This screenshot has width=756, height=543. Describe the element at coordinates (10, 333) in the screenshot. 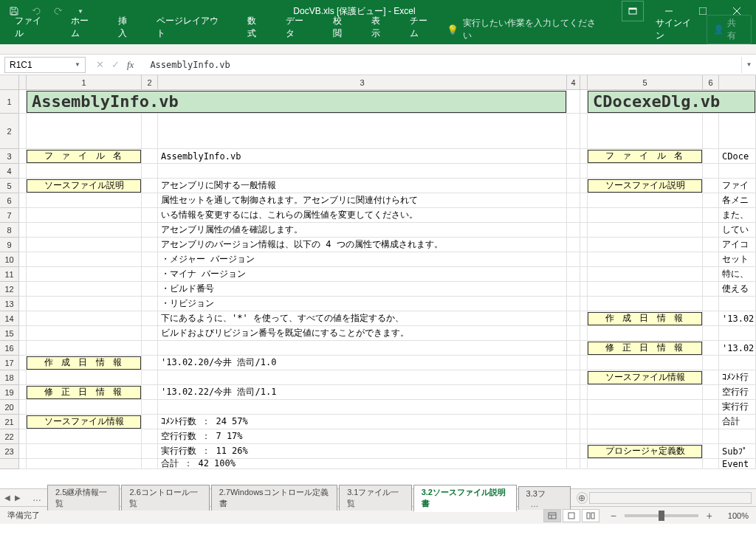

I see `row-header: 15` at that location.